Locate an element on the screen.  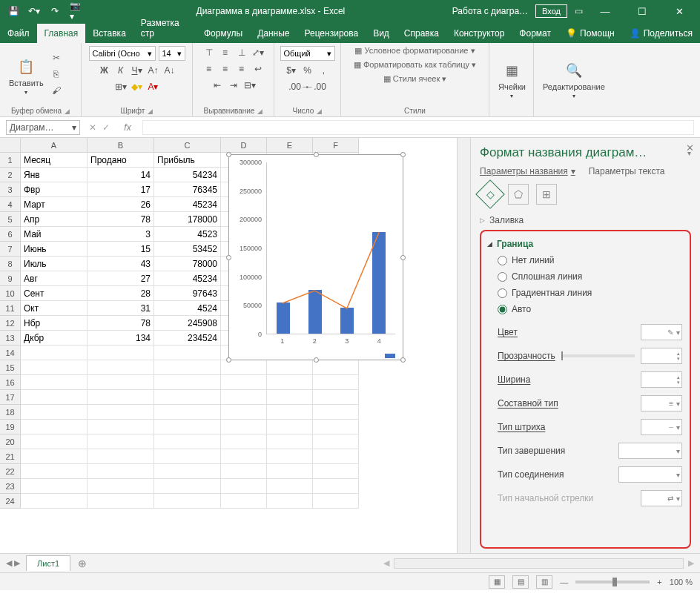
vertical-scrollbar is located at coordinates (463, 346).